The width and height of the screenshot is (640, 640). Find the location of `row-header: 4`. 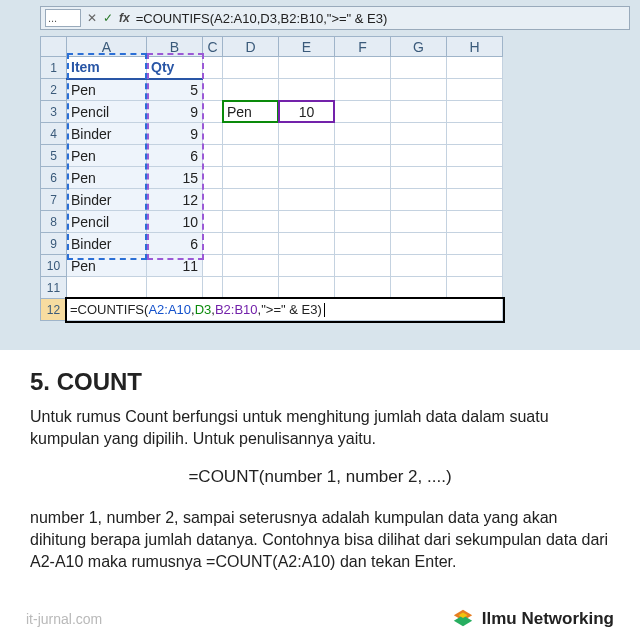

row-header: 4 is located at coordinates (54, 134).